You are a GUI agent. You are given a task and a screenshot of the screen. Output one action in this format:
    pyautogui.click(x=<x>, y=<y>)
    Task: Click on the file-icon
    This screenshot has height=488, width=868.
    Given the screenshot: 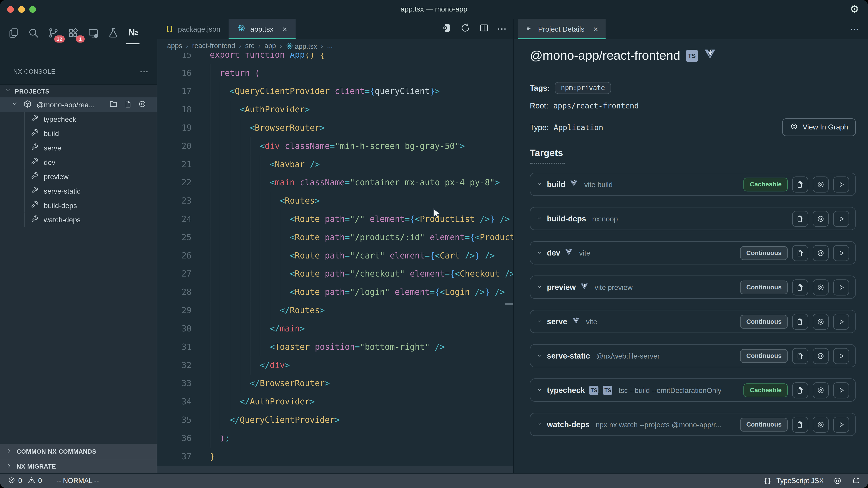 What is the action you would take?
    pyautogui.click(x=128, y=105)
    